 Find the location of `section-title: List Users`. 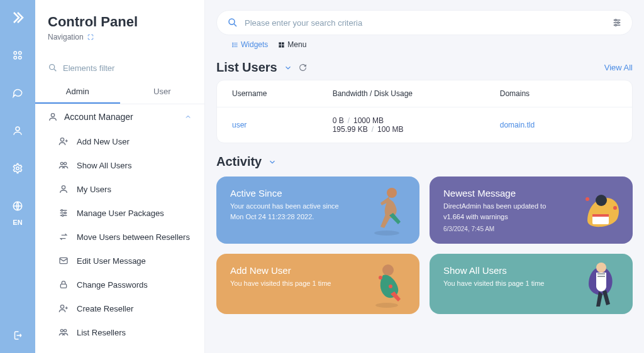

section-title: List Users is located at coordinates (247, 68).